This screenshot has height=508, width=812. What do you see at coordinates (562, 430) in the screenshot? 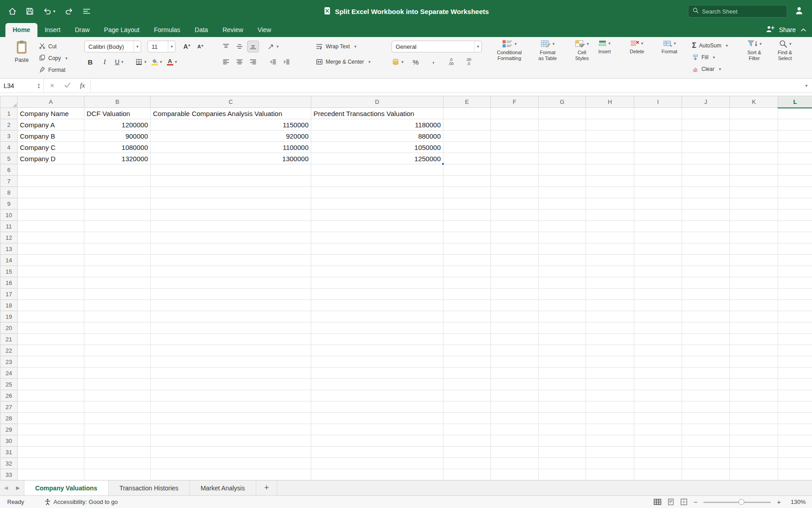
I see `cell-G29` at bounding box center [562, 430].